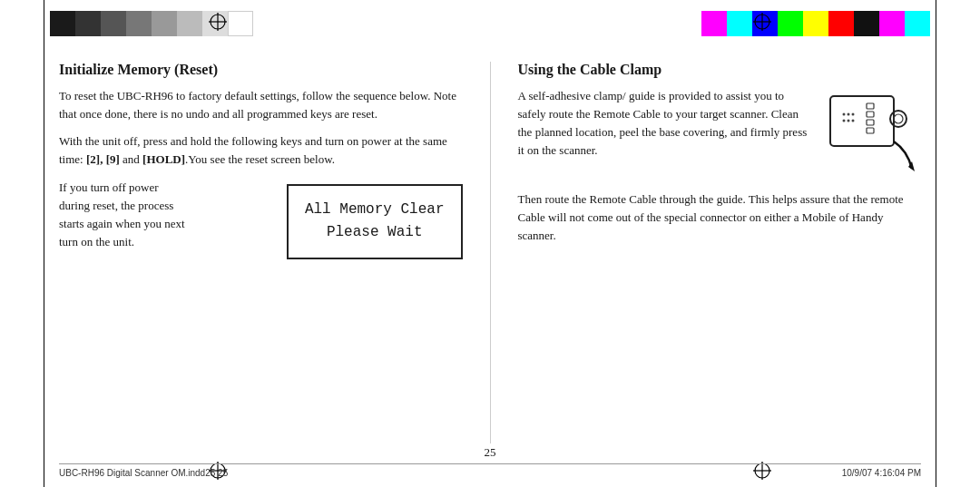 The height and width of the screenshot is (487, 980). What do you see at coordinates (490, 252) in the screenshot?
I see `column-divider` at bounding box center [490, 252].